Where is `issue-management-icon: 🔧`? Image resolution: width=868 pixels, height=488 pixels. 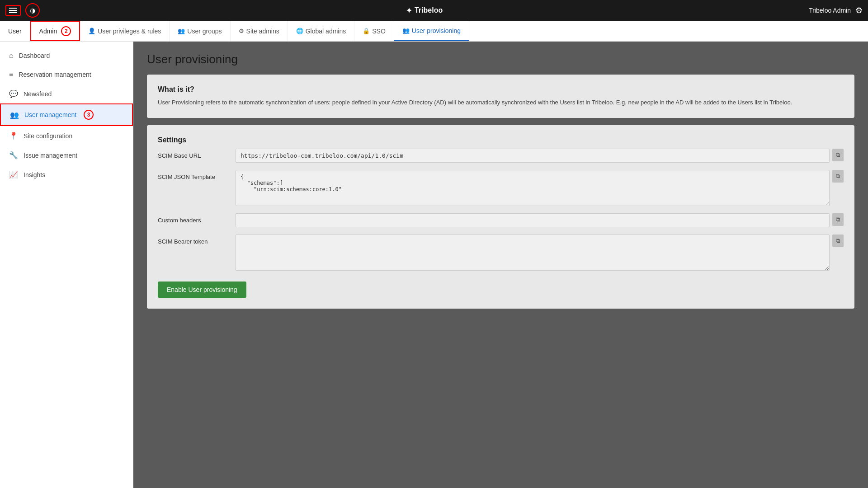
issue-management-icon: 🔧 is located at coordinates (14, 155).